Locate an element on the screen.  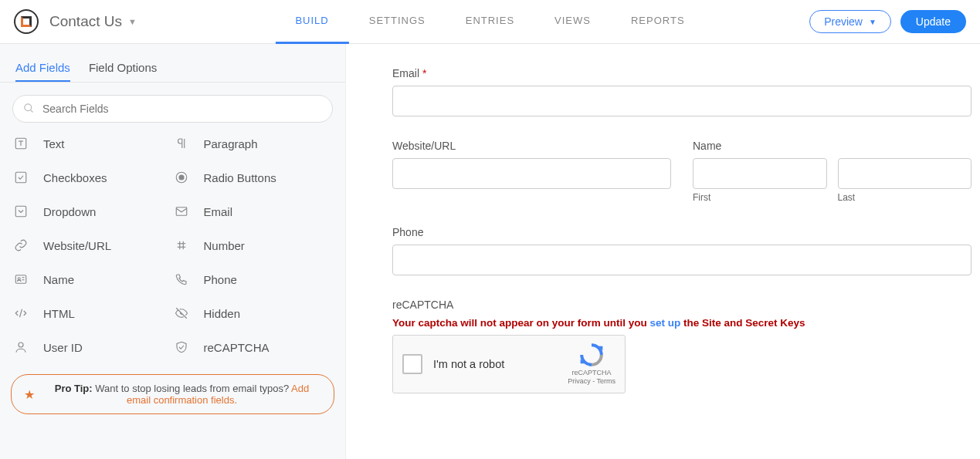
user-icon is located at coordinates (21, 347).